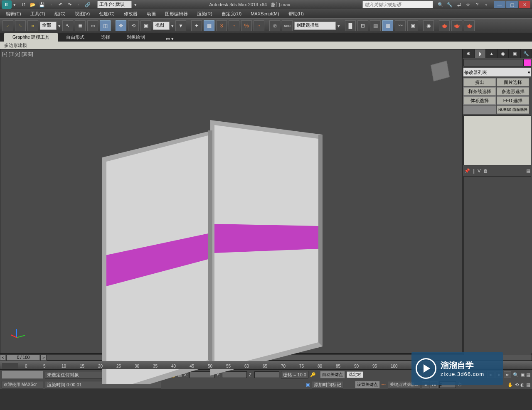  Describe the element at coordinates (136, 37) in the screenshot. I see `ribbon-tab-paint: 对象绘制` at that location.